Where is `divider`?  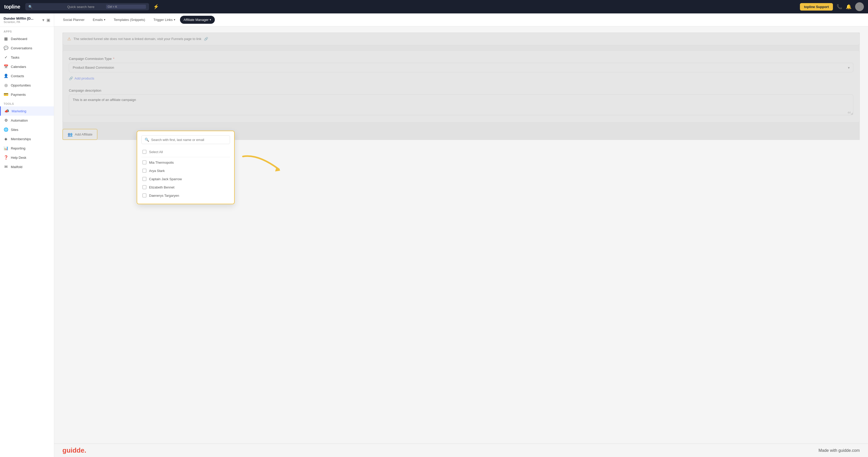
divider is located at coordinates (186, 157).